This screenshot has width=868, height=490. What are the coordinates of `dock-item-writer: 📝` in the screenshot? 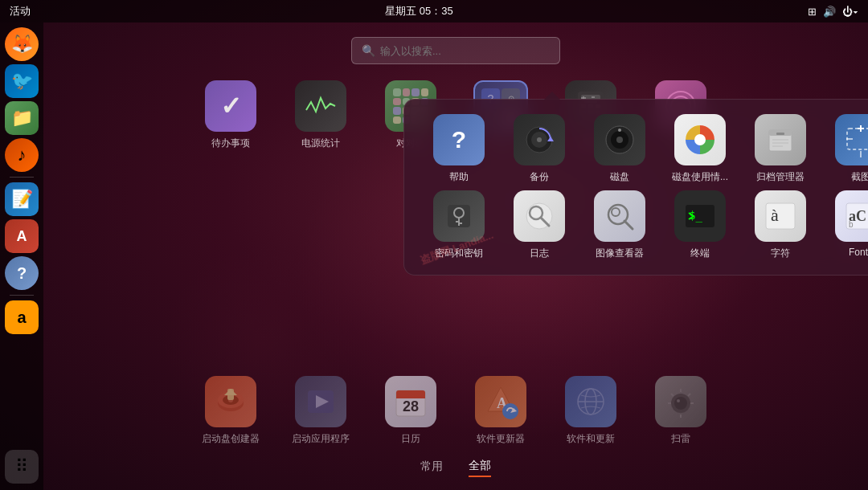 It's located at (22, 199).